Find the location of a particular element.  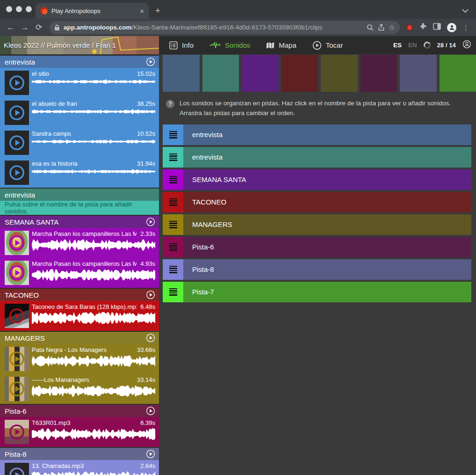

lang-en-button: EN is located at coordinates (412, 45).